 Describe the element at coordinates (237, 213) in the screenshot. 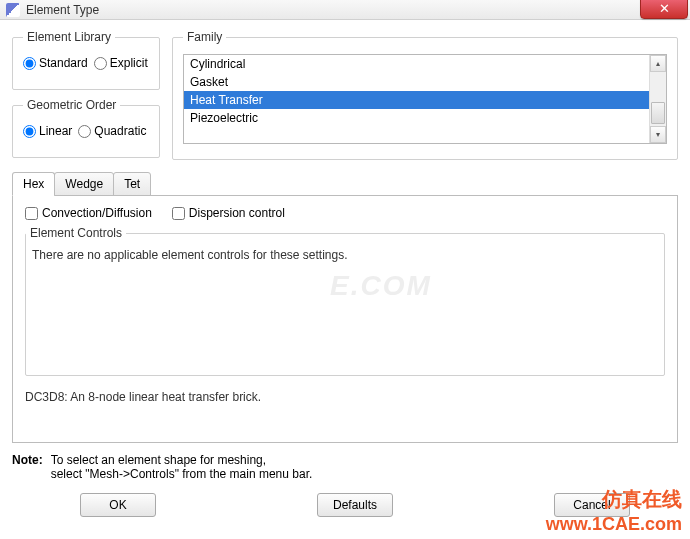

I see `check-dispersion-label: Dispersion control` at that location.